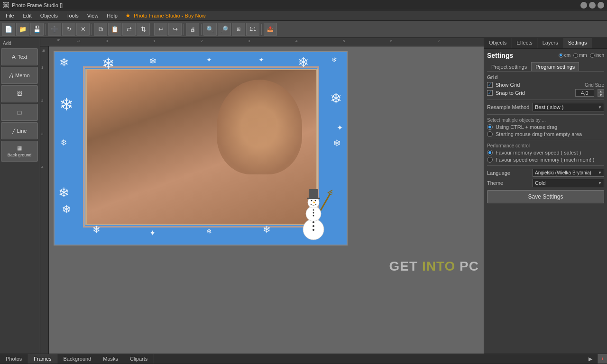 Image resolution: width=607 pixels, height=364 pixels. I want to click on menu-help: Help, so click(112, 16).